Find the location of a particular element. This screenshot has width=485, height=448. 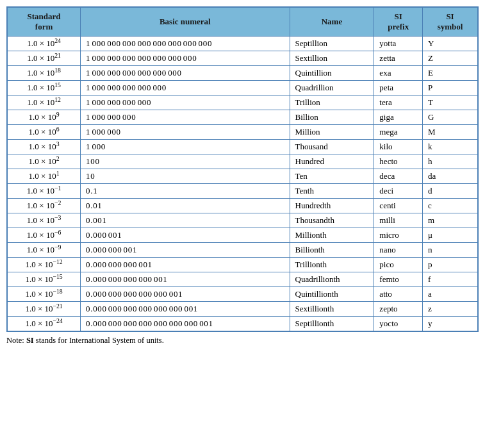

cell-si-symbol: p is located at coordinates (450, 265).